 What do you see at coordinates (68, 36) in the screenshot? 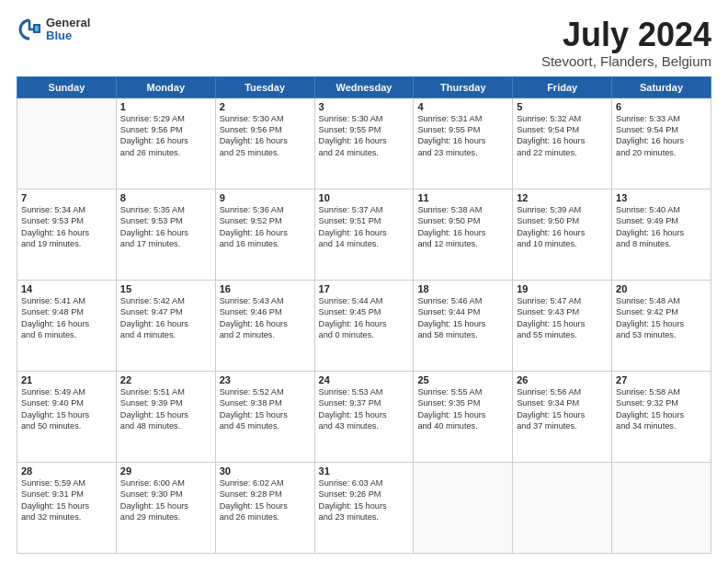
I see `logo-blue-text: Blue` at bounding box center [68, 36].